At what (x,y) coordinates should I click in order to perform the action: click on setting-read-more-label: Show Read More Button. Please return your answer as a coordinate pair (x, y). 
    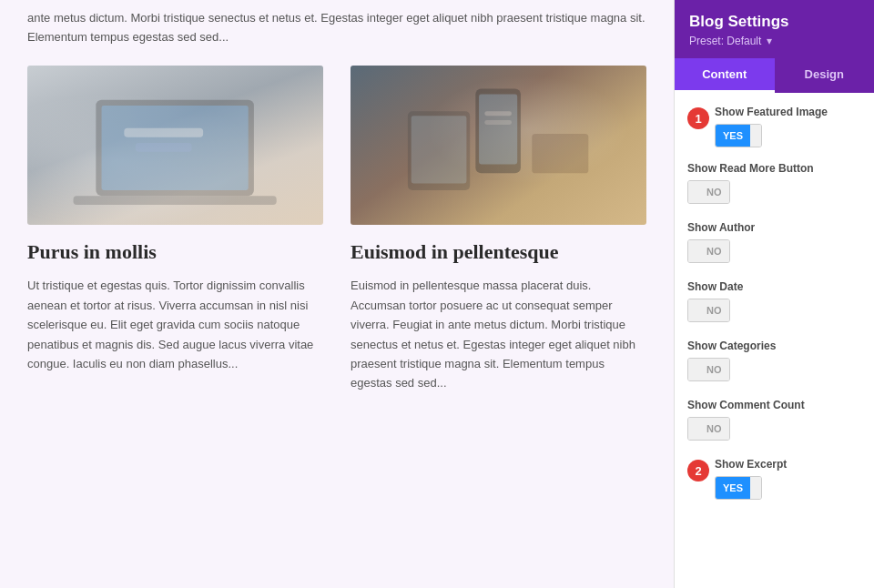
    Looking at the image, I should click on (774, 168).